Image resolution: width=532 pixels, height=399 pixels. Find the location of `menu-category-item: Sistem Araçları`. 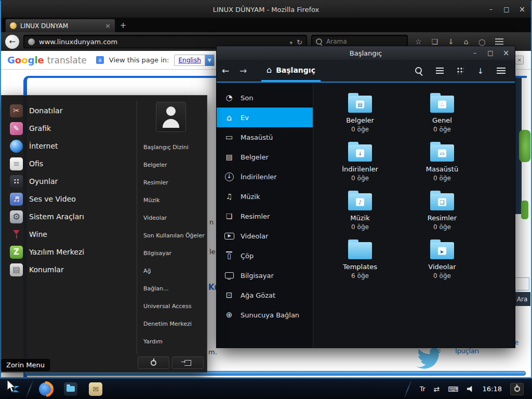

menu-category-item: Sistem Araçları is located at coordinates (70, 217).